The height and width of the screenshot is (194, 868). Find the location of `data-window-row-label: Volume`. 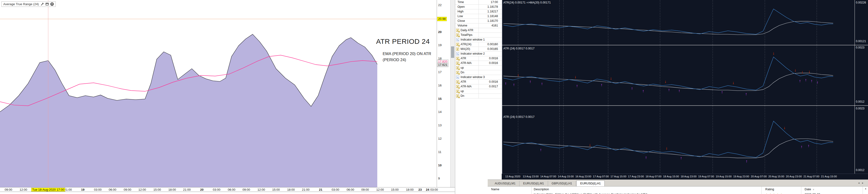

data-window-row-label: Volume is located at coordinates (462, 26).